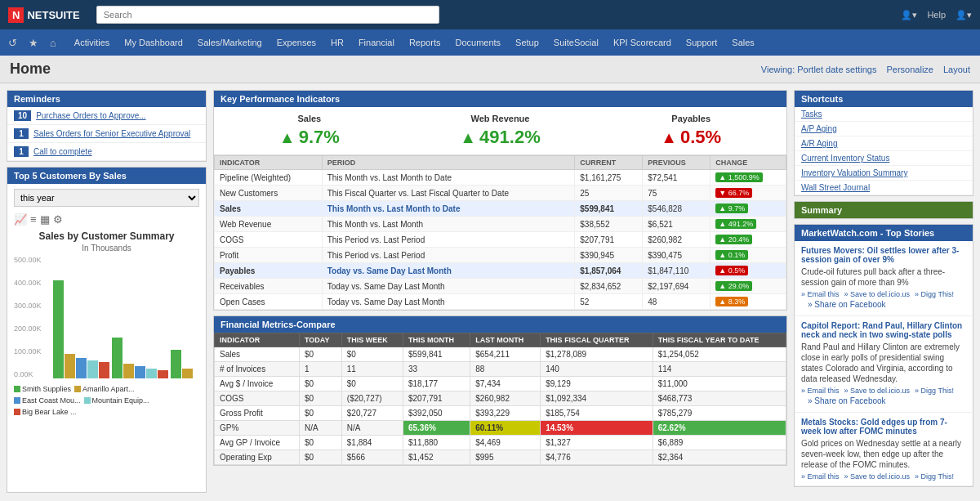 This screenshot has width=980, height=501. I want to click on table-row: COGS $0 ($20,727) $207,791 $260,982 $1,0…, so click(501, 399).